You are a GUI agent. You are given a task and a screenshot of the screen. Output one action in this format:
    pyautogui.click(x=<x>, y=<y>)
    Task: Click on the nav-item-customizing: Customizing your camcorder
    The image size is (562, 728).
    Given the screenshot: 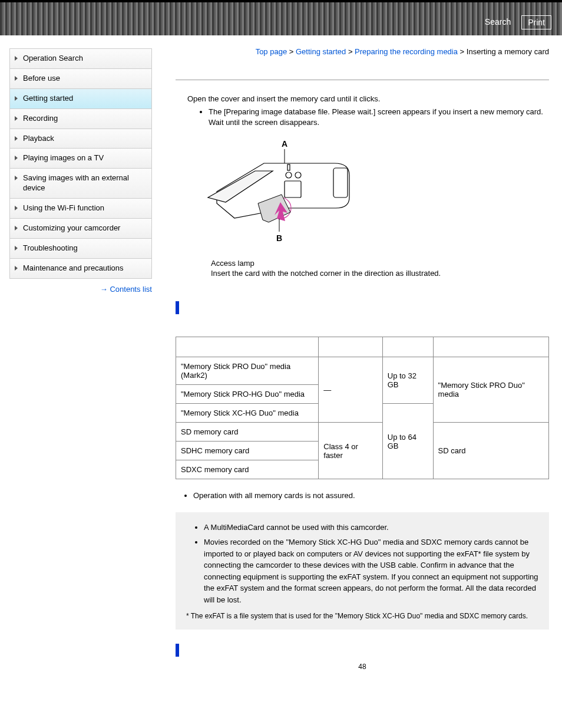 What is the action you would take?
    pyautogui.click(x=81, y=229)
    